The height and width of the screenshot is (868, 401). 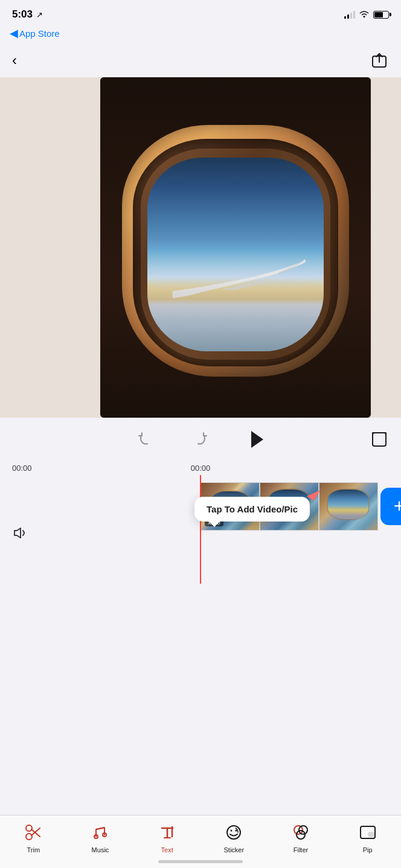 What do you see at coordinates (21, 535) in the screenshot?
I see `volume-area` at bounding box center [21, 535].